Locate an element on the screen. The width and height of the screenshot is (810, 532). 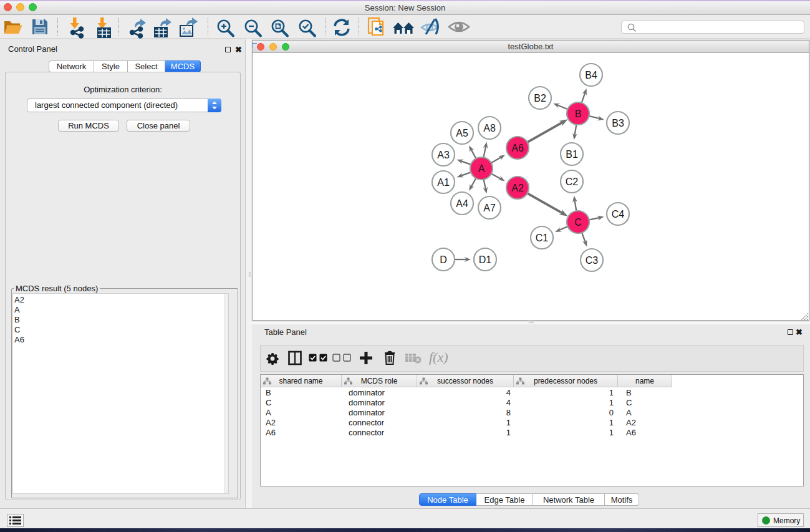
svg-text: A is located at coordinates (481, 168).